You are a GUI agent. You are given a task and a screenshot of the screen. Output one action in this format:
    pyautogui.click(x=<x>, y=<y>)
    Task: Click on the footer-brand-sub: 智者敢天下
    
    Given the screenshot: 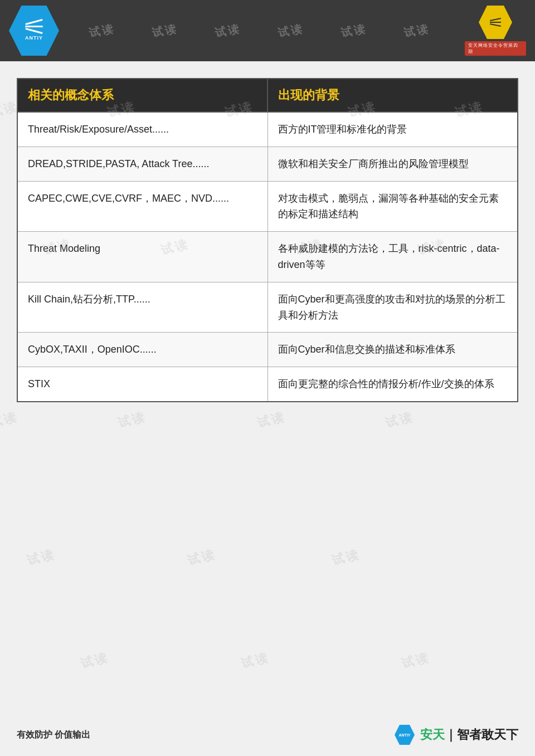 What is the action you would take?
    pyautogui.click(x=488, y=734)
    